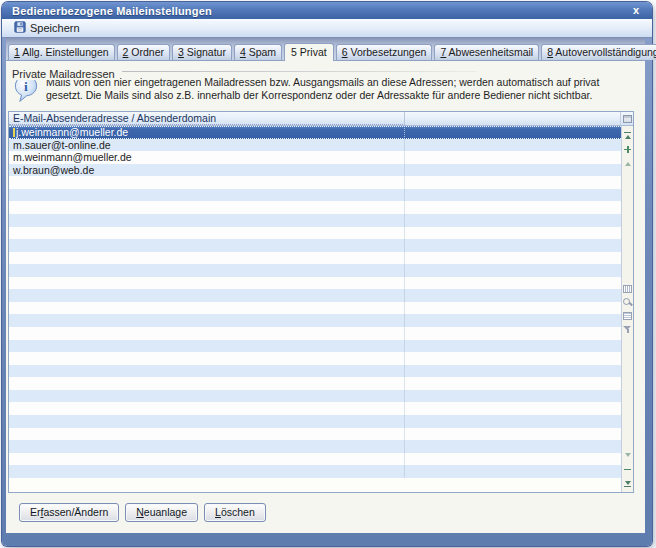  I want to click on table-side-toolbar, so click(627, 309).